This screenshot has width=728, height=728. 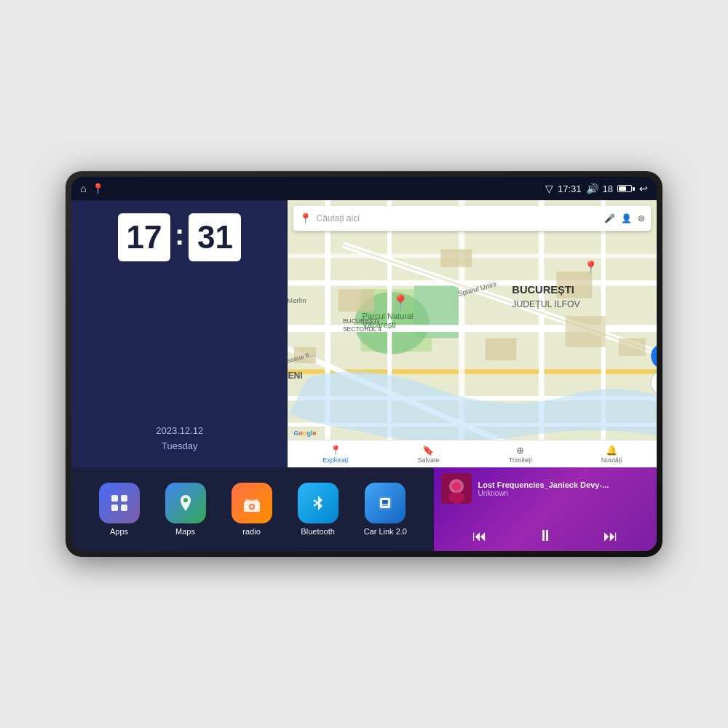 I want to click on clock-widget: 17 : 31, so click(x=179, y=237).